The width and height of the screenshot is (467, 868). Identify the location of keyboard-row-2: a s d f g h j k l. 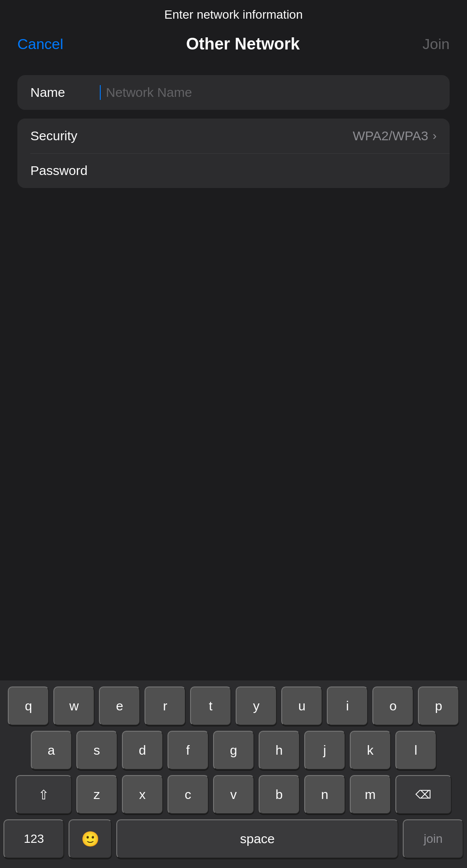
(234, 750).